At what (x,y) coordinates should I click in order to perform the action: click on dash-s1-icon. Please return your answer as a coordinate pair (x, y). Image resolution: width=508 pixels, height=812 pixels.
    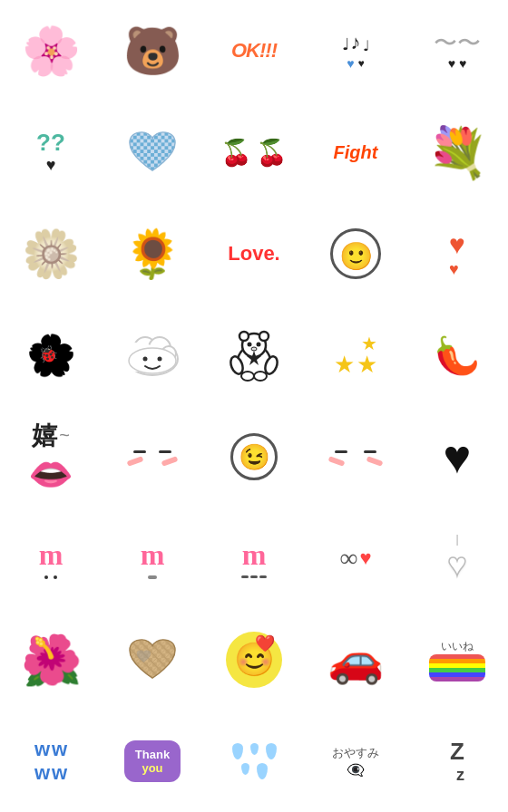
    Looking at the image, I should click on (245, 576).